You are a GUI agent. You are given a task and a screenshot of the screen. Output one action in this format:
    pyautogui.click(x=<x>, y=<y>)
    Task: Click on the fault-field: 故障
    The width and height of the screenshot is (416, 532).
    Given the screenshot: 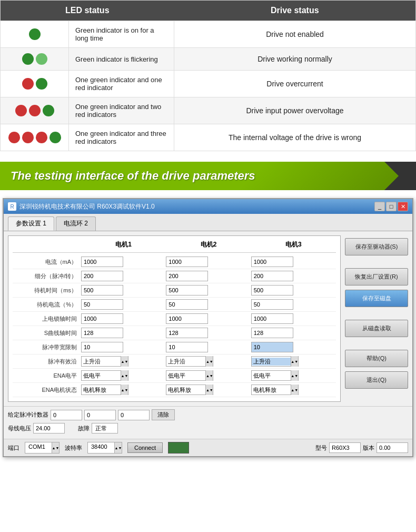 What is the action you would take?
    pyautogui.click(x=98, y=428)
    